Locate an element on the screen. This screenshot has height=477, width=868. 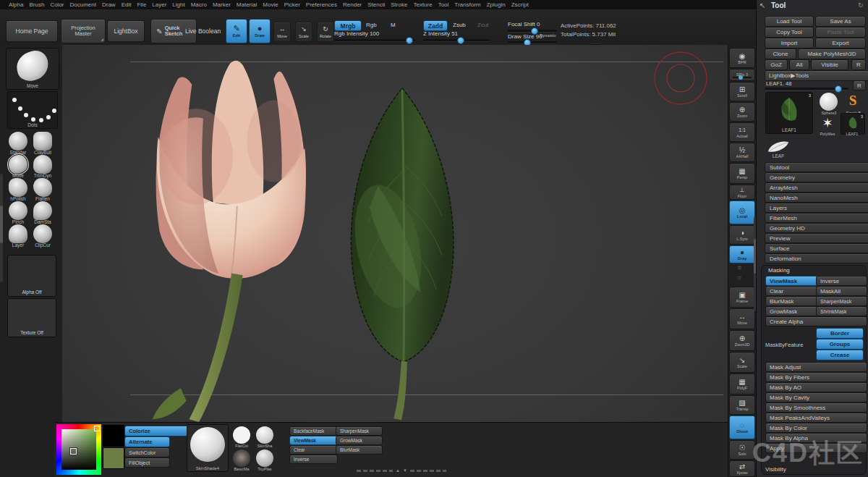
scroll-button: ⊞Scroll is located at coordinates (742, 91).